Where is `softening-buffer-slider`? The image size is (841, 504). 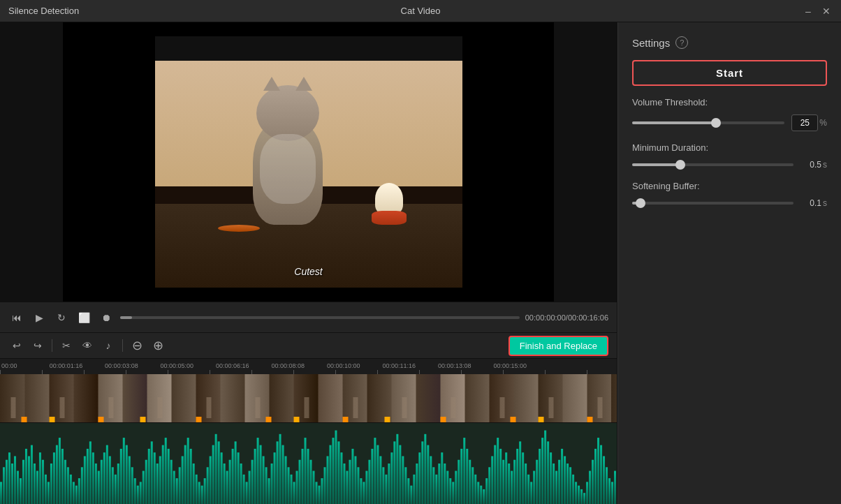
softening-buffer-slider is located at coordinates (712, 203).